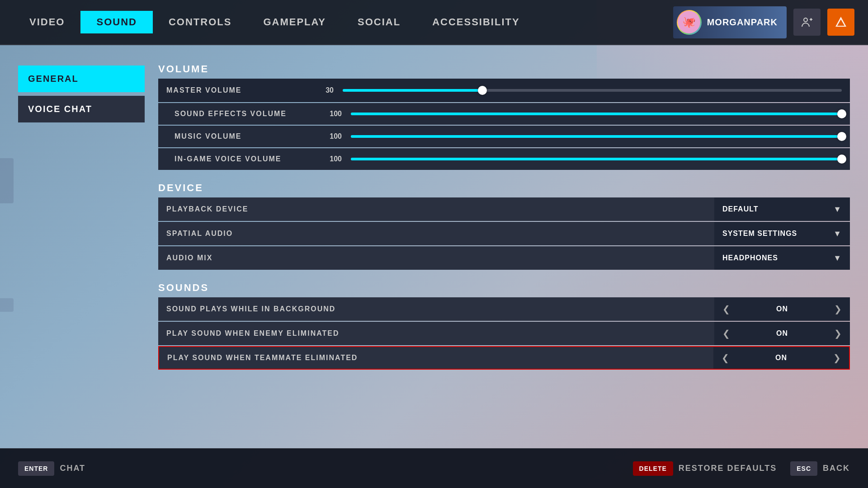  I want to click on friend-icon-button, so click(807, 22).